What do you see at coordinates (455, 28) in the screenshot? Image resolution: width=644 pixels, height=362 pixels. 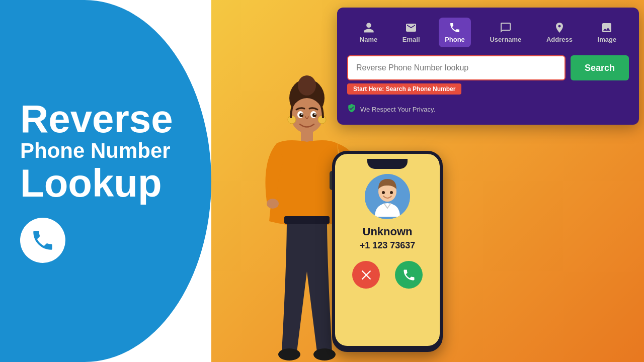 I see `phone-tab-icon` at bounding box center [455, 28].